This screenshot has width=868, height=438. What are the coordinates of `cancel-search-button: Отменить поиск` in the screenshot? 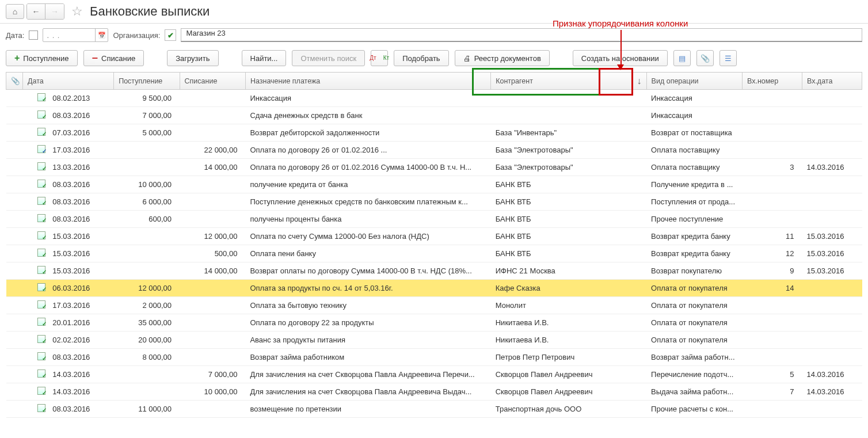 It's located at (328, 58).